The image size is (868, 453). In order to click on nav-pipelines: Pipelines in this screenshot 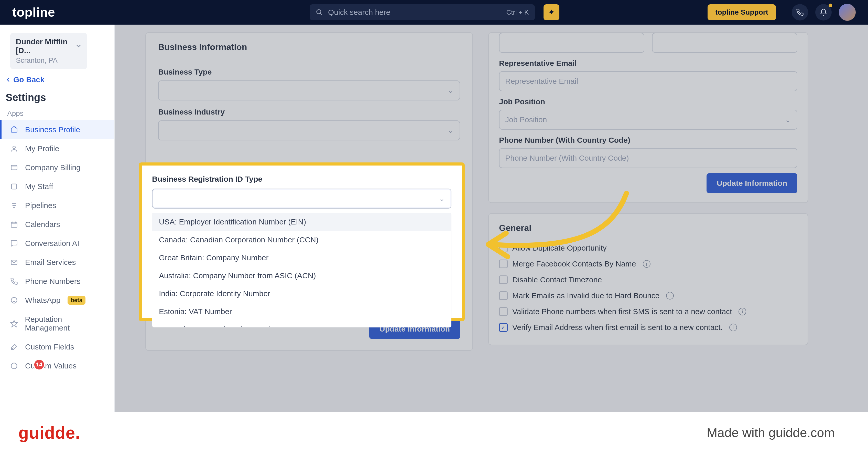, I will do `click(57, 205)`.